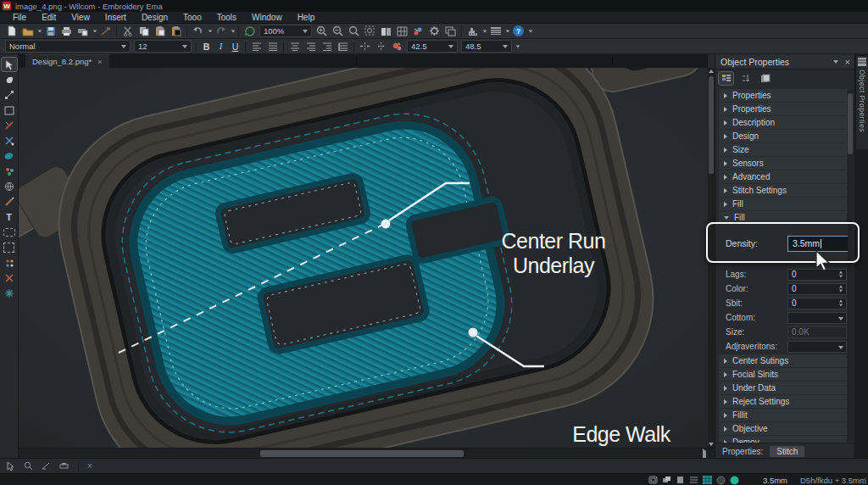 This screenshot has height=485, width=868. Describe the element at coordinates (210, 31) in the screenshot. I see `undo-dropdown-icon` at that location.